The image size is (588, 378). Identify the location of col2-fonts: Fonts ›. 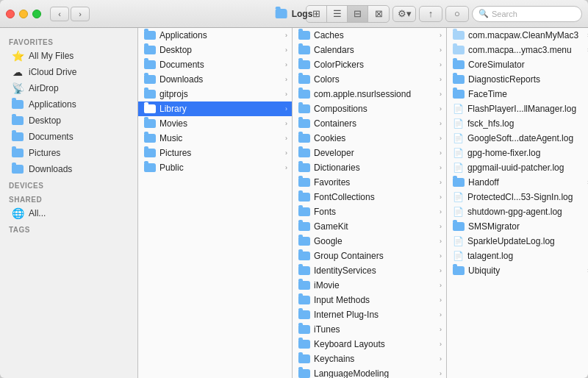
(369, 212).